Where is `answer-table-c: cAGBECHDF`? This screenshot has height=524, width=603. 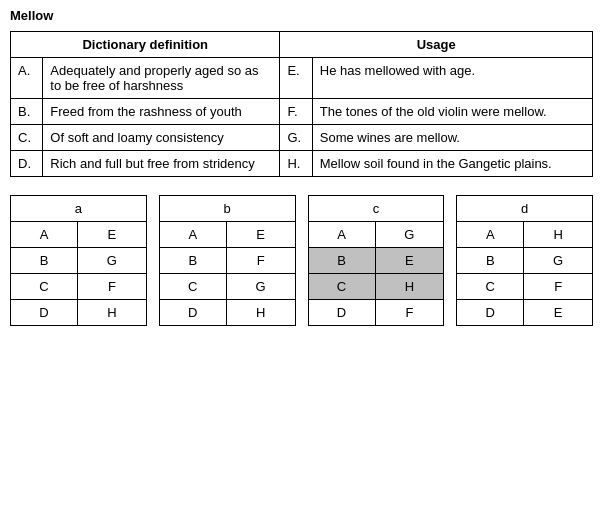
answer-table-c: cAGBECHDF is located at coordinates (376, 260).